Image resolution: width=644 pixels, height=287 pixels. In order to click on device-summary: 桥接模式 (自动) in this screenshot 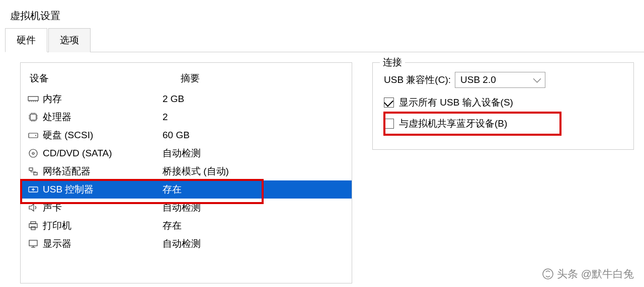, I will do `click(254, 171)`.